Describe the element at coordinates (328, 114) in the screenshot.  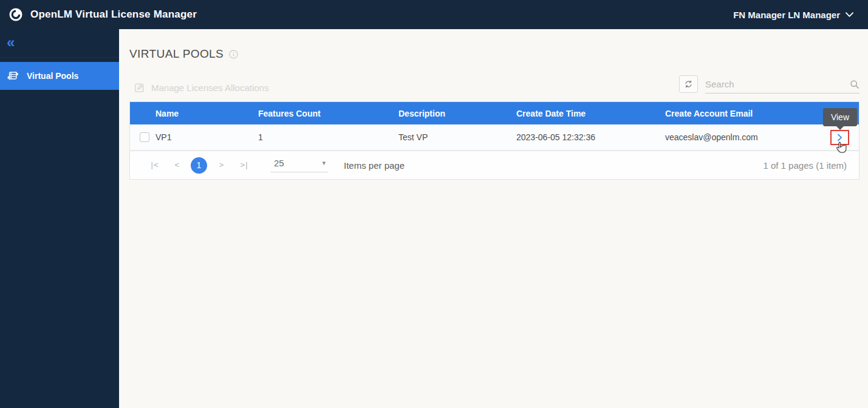
I see `column-header-features-count: Features Count` at that location.